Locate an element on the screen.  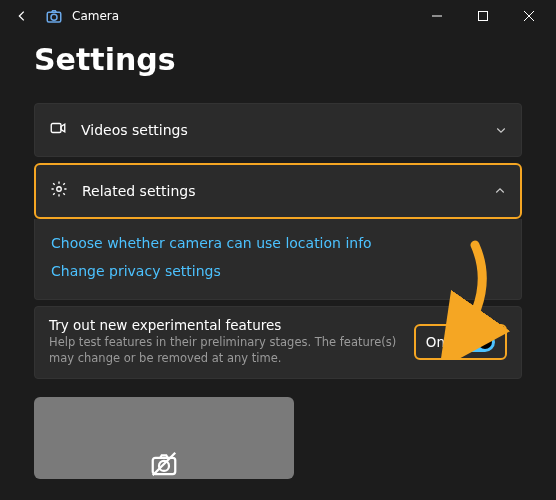
privacy-settings-link: Change privacy settings is located at coordinates (278, 271).